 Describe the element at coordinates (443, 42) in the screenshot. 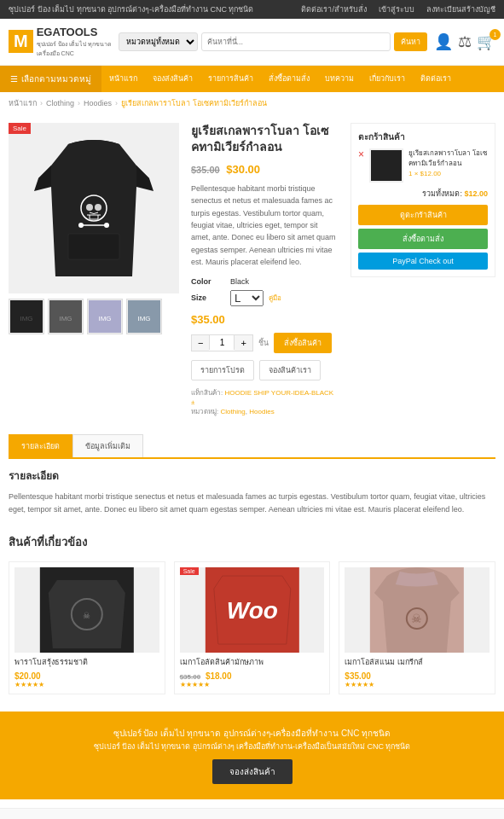

I see `account-icon: 👤` at that location.